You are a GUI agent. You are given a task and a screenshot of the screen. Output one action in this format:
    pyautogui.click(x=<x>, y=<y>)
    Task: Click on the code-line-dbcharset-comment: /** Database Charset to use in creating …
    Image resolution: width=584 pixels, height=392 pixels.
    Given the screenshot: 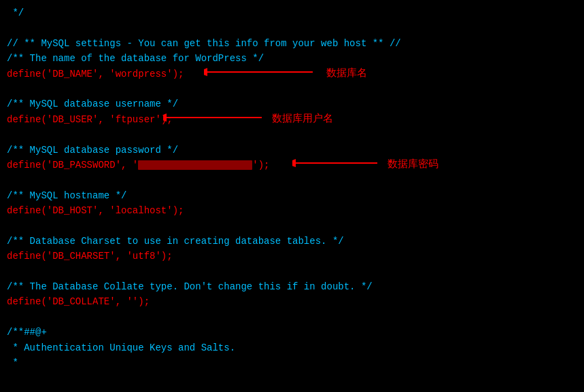 What is the action you would take?
    pyautogui.click(x=292, y=241)
    